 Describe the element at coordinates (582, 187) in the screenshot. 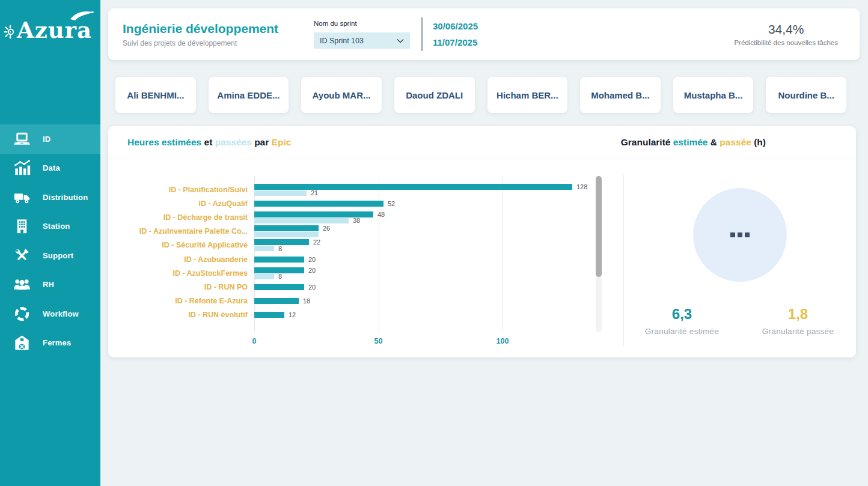

I see `bar-estimee-value: 128` at that location.